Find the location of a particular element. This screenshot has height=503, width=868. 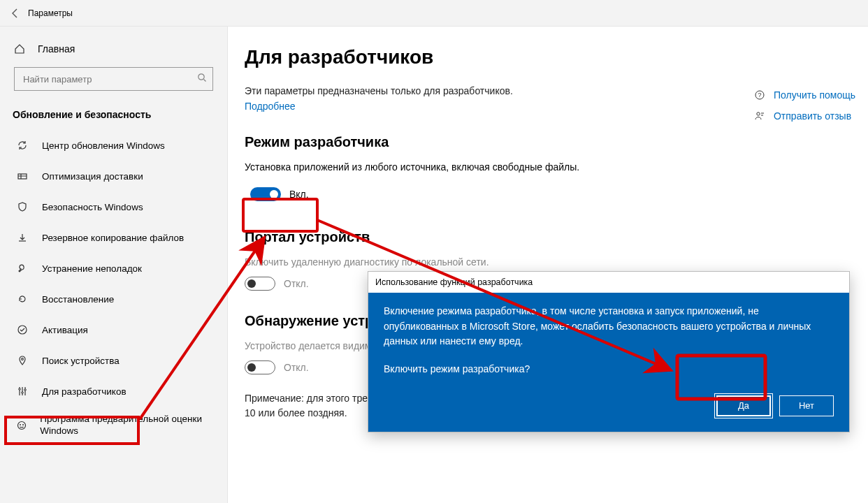

dialog-message: Включение режима разработчика, в том чис… is located at coordinates (609, 327).